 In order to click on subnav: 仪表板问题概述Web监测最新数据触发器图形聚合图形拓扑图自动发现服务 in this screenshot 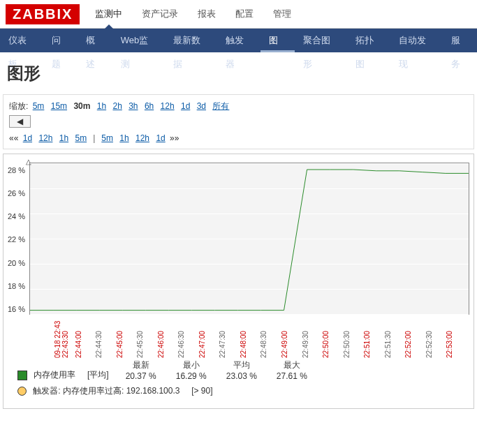, I will do `click(239, 40)`.